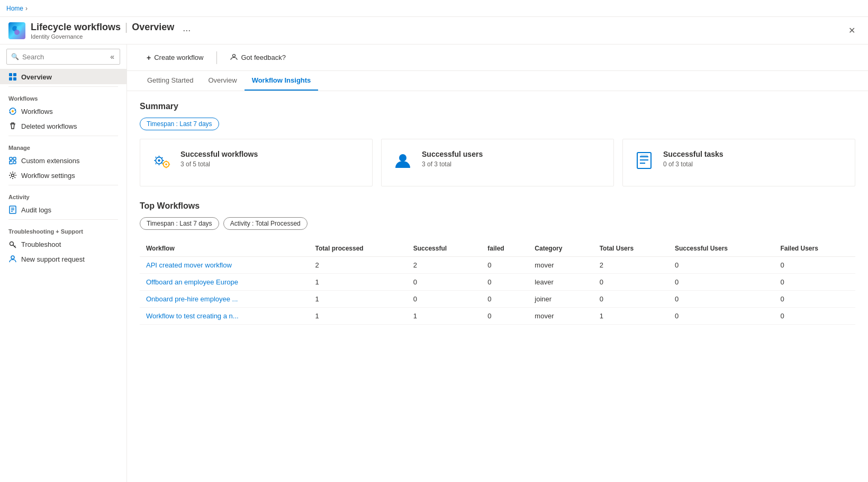 This screenshot has width=868, height=482. Describe the element at coordinates (64, 57) in the screenshot. I see `search-input` at that location.